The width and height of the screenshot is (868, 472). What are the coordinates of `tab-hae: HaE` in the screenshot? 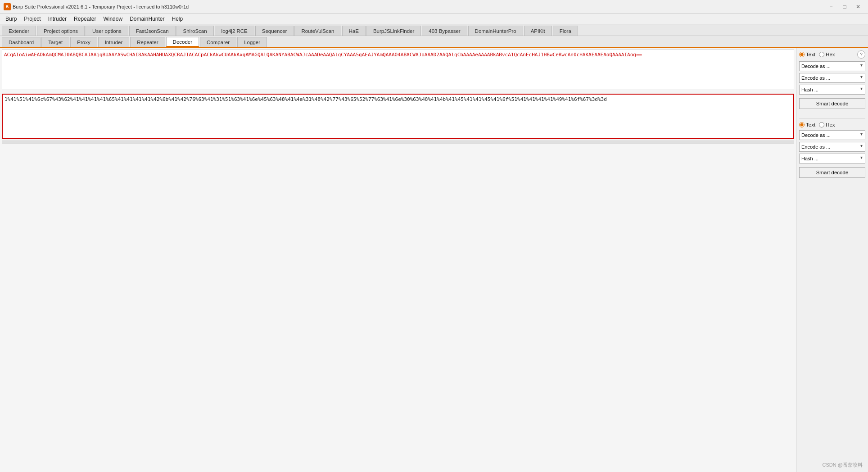 It's located at (354, 31).